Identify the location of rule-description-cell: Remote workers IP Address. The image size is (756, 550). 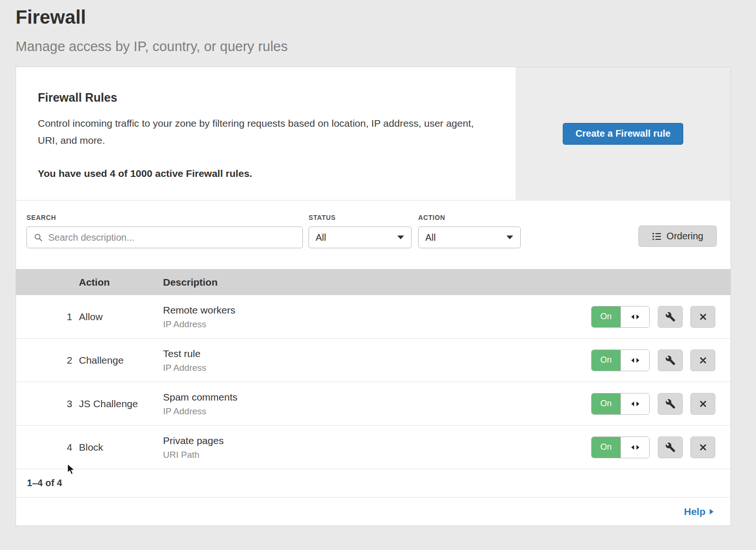
(367, 316).